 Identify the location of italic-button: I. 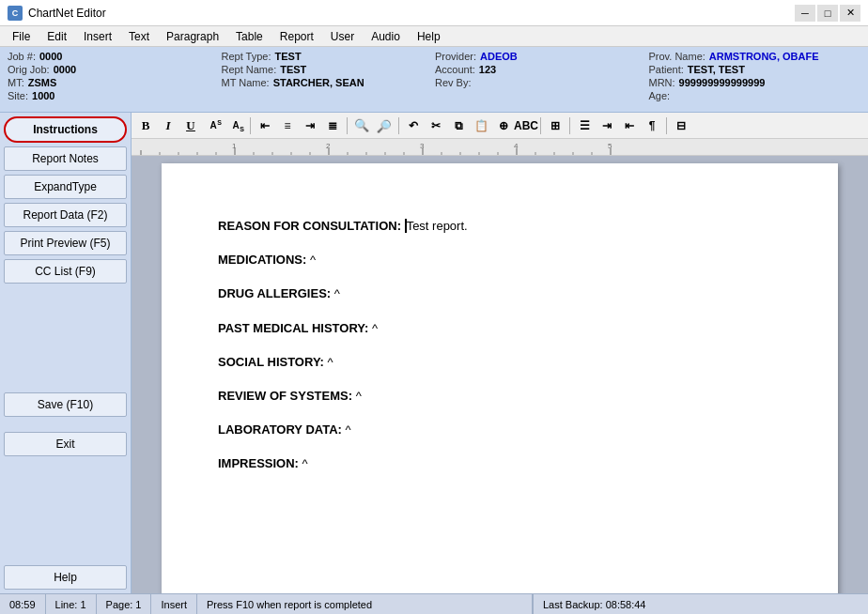
(168, 126).